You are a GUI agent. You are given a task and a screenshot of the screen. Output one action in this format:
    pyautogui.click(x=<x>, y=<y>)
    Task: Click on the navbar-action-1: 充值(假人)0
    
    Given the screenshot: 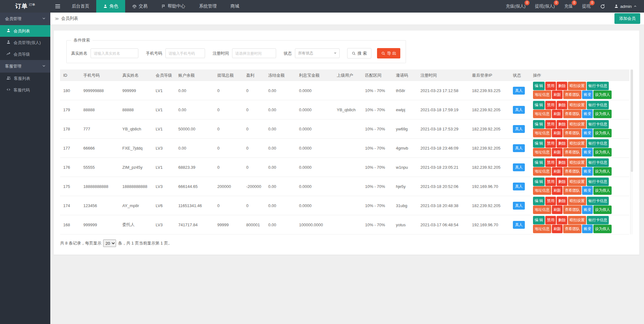 What is the action you would take?
    pyautogui.click(x=516, y=6)
    